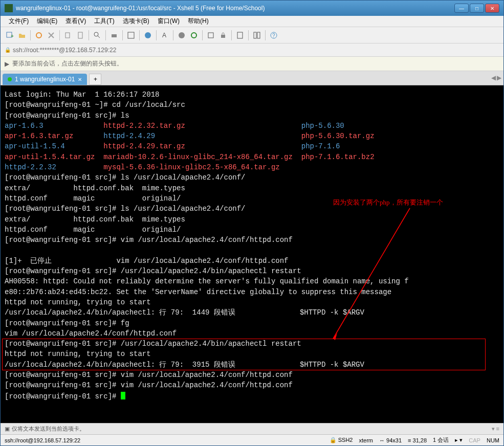 The height and width of the screenshot is (446, 504). I want to click on find-button, so click(97, 35).